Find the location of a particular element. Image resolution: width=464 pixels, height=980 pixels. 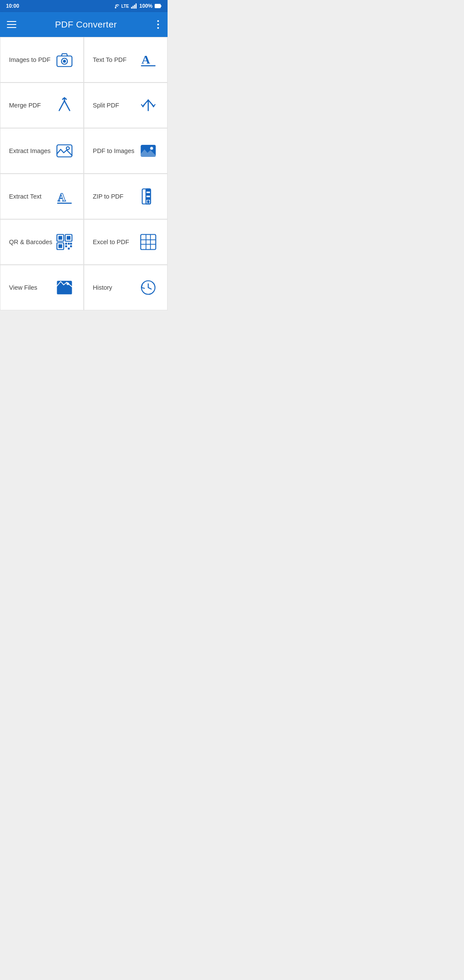

text-icon: A is located at coordinates (148, 60).